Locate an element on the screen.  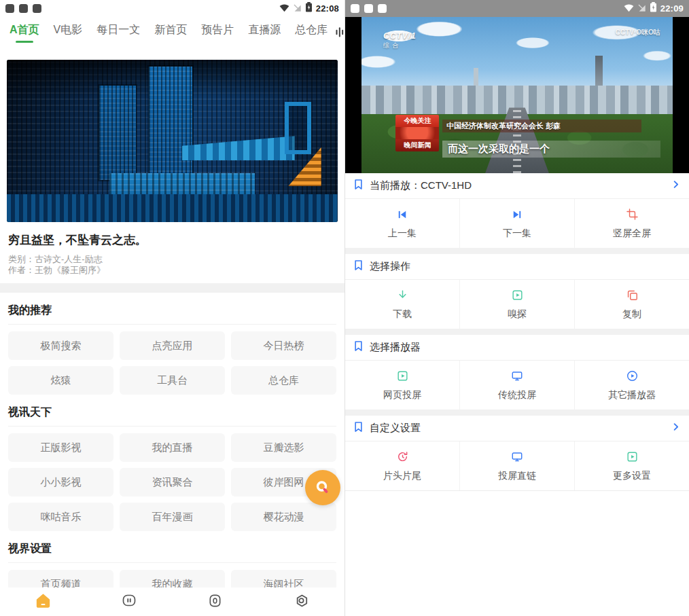
panel-选择播放器: 选择播放器 网页投屏 传统投屏 其它播放器 is located at coordinates (517, 372).